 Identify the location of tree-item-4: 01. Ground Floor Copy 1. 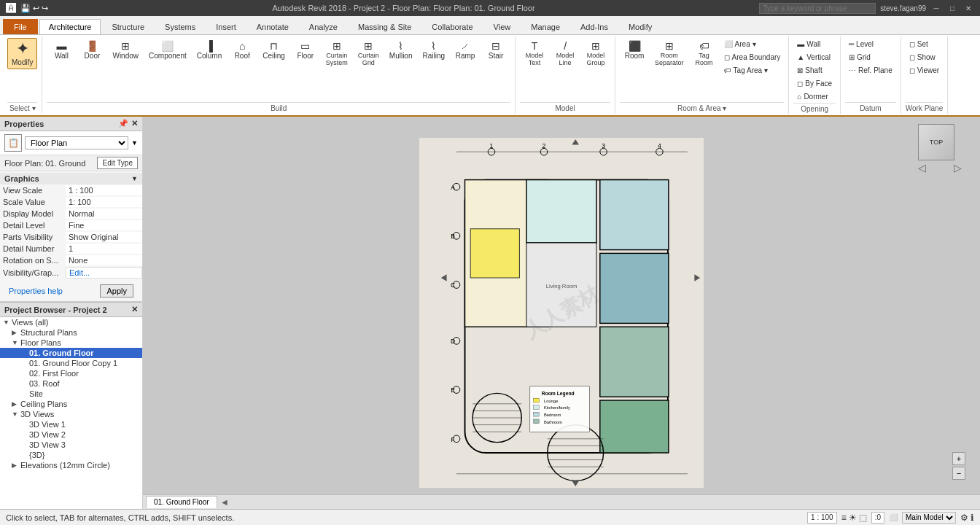
(71, 363).